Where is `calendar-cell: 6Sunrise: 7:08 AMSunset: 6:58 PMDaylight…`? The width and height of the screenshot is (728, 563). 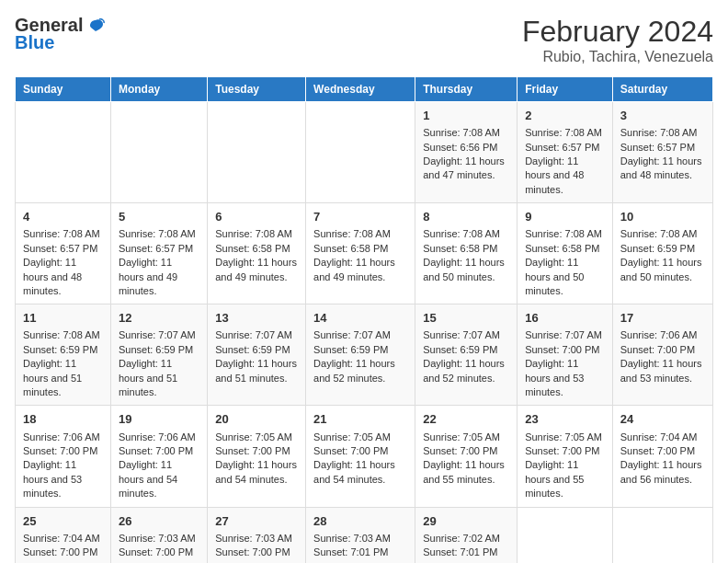
calendar-cell: 6Sunrise: 7:08 AMSunset: 6:58 PMDaylight… is located at coordinates (257, 254).